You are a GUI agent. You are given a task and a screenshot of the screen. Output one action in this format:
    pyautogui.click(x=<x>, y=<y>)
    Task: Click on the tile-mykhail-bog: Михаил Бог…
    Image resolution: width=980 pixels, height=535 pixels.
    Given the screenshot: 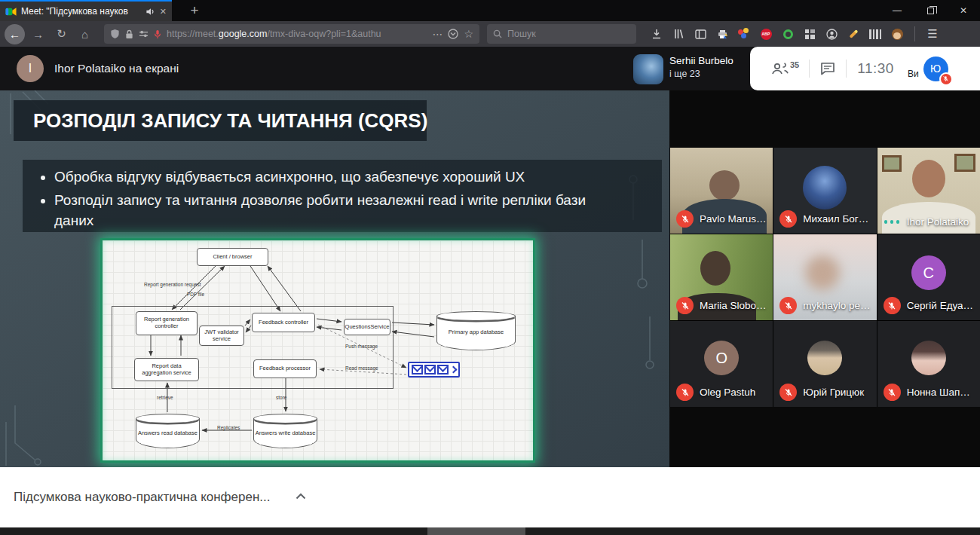 What is the action you would take?
    pyautogui.click(x=825, y=191)
    